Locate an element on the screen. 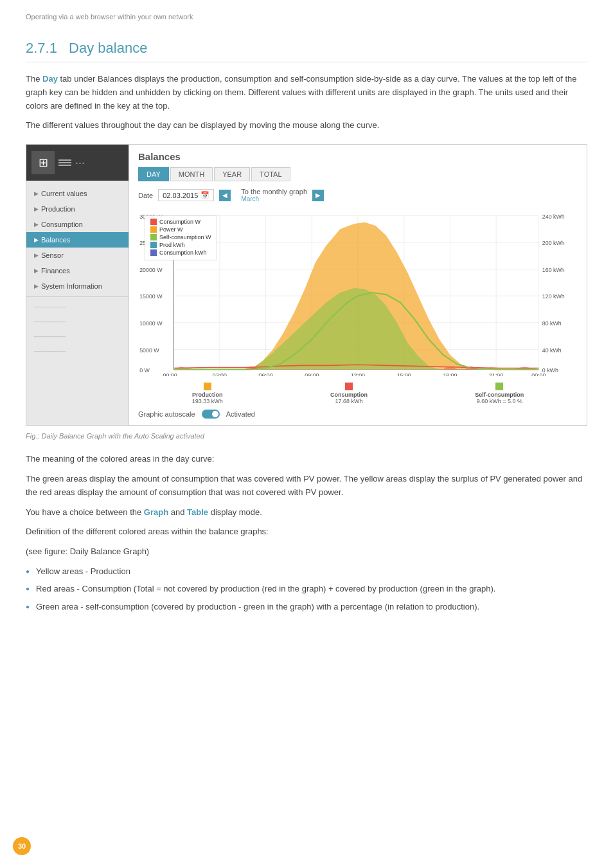  svg-text: 06:00 is located at coordinates (266, 375).